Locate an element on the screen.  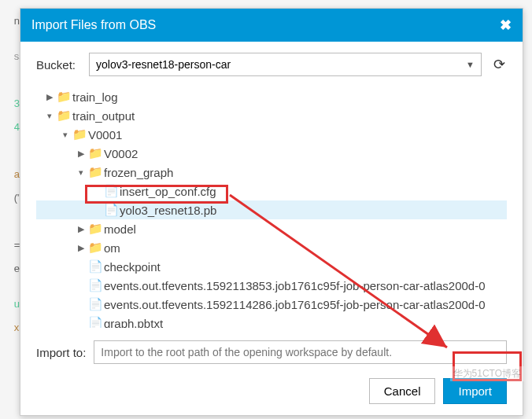
tree-node-insert-op: 📄insert_op_conf.cfg is located at coordinates (272, 191).